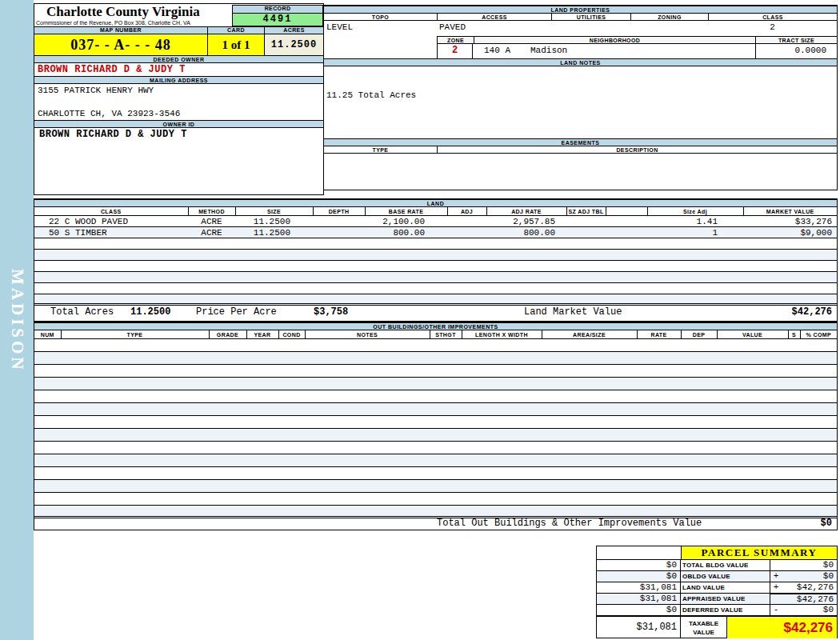  I want to click on out-buildings-total-row: Total Out Buildings & Other Improvements…, so click(435, 523).